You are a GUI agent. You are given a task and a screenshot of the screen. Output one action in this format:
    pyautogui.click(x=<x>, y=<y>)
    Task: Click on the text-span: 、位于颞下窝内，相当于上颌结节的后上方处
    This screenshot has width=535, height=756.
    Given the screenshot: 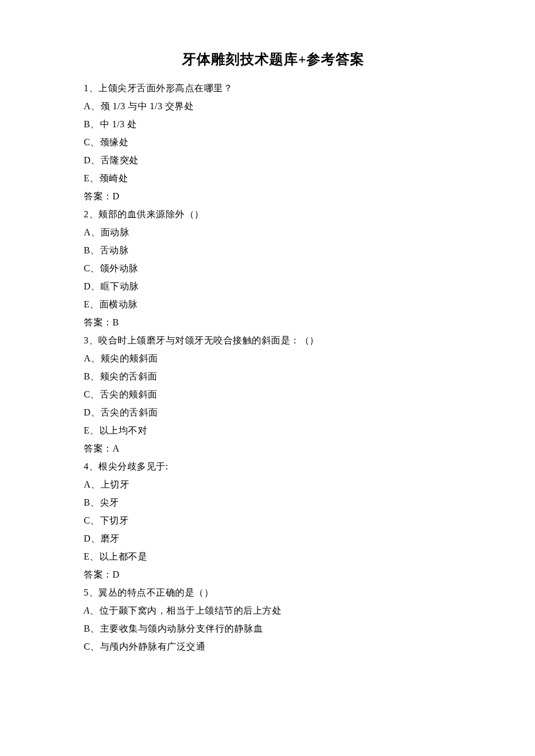 What is the action you would take?
    pyautogui.click(x=186, y=610)
    